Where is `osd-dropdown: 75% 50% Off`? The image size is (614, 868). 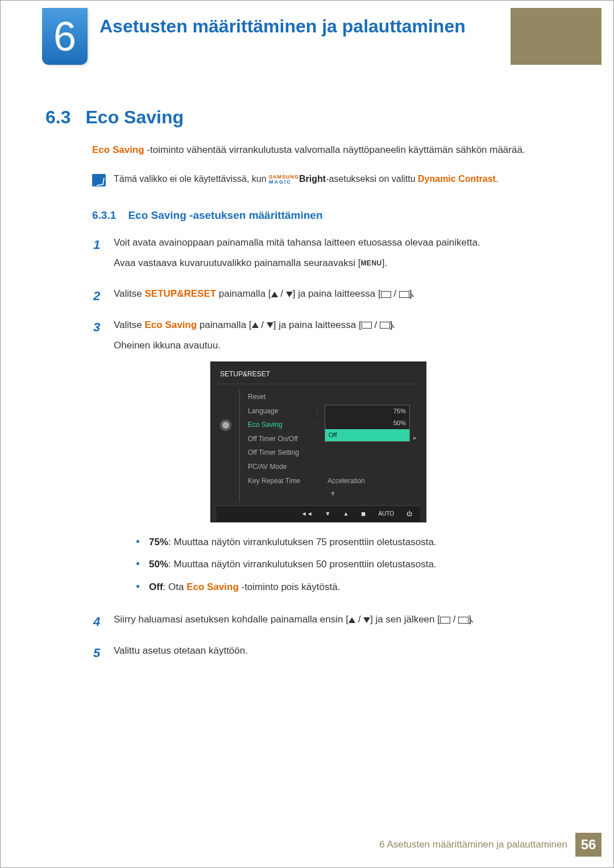
osd-dropdown: 75% 50% Off is located at coordinates (367, 423).